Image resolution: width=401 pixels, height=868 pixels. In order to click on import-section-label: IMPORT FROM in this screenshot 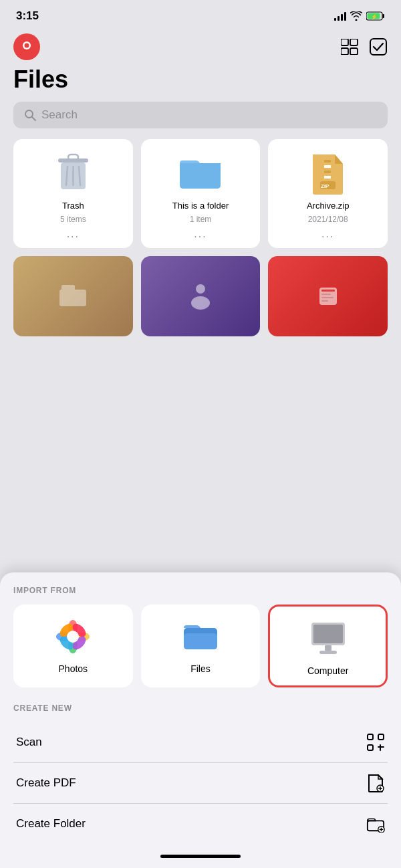, I will do `click(200, 590)`.